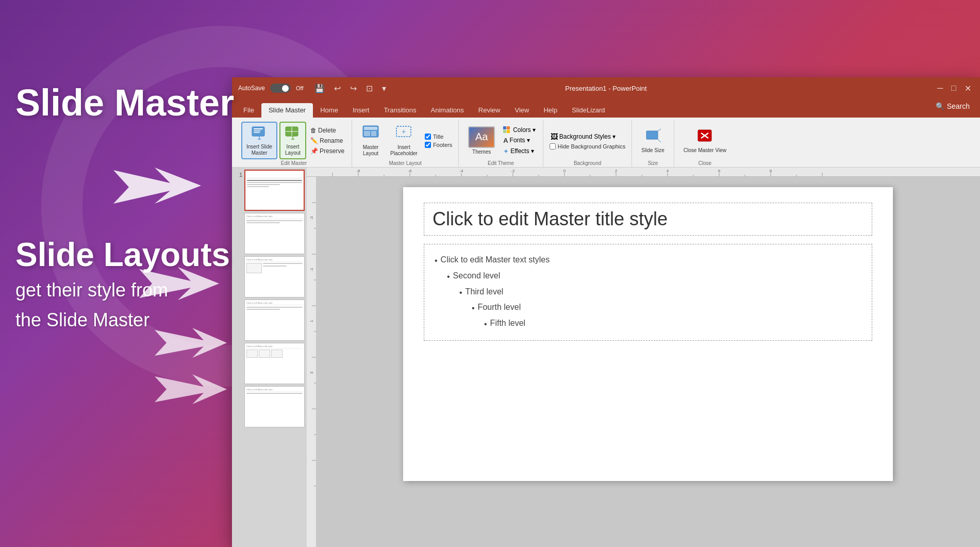 This screenshot has width=980, height=547. Describe the element at coordinates (447, 110) in the screenshot. I see `tab-animations: Animations` at that location.